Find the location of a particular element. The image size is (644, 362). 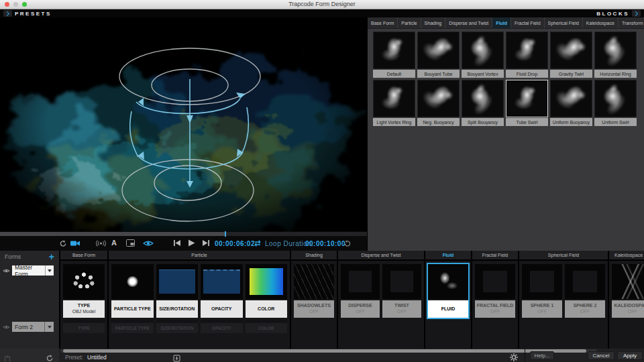

preset-split-bouyancy: Split Bouyancy is located at coordinates (483, 103).